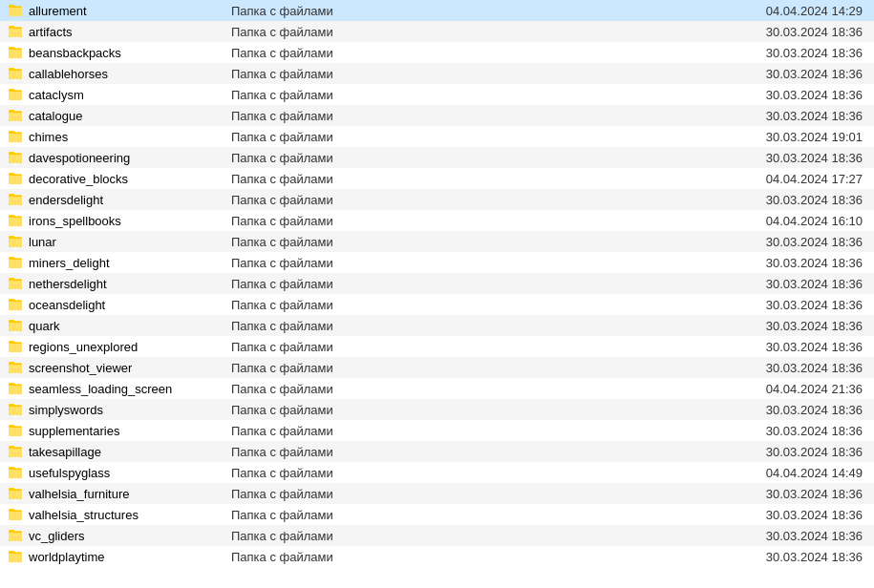  Describe the element at coordinates (437, 94) in the screenshot. I see `table-row: cataclysm Папка с файлами 30.03.2024 18:…` at that location.